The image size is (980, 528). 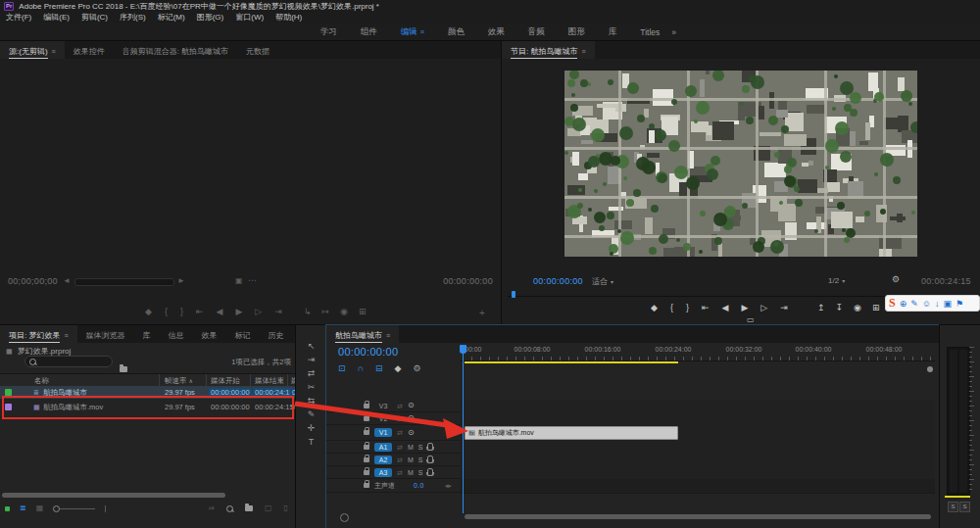 What do you see at coordinates (927, 304) in the screenshot?
I see `emoji-icon: ☺` at bounding box center [927, 304].